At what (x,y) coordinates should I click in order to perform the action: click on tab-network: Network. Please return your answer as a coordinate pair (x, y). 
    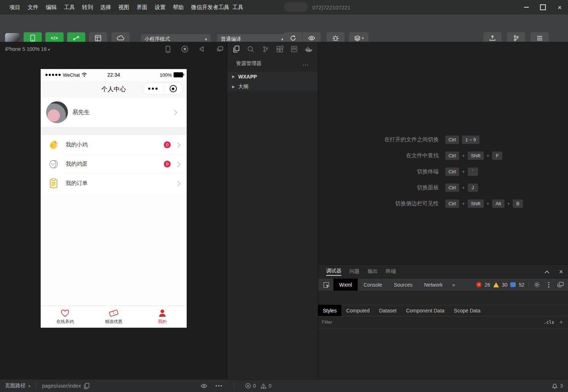
    Looking at the image, I should click on (434, 285).